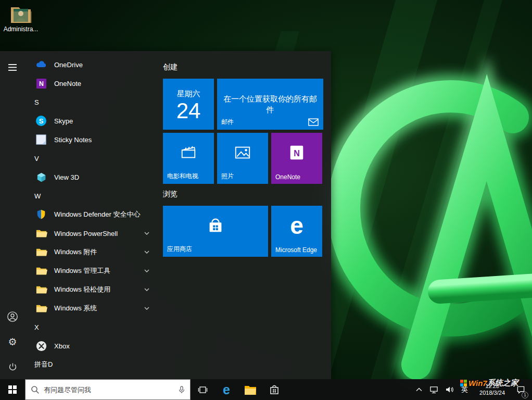  What do you see at coordinates (92, 252) in the screenshot?
I see `folder-item-windows-accessories: Windows 附件` at bounding box center [92, 252].